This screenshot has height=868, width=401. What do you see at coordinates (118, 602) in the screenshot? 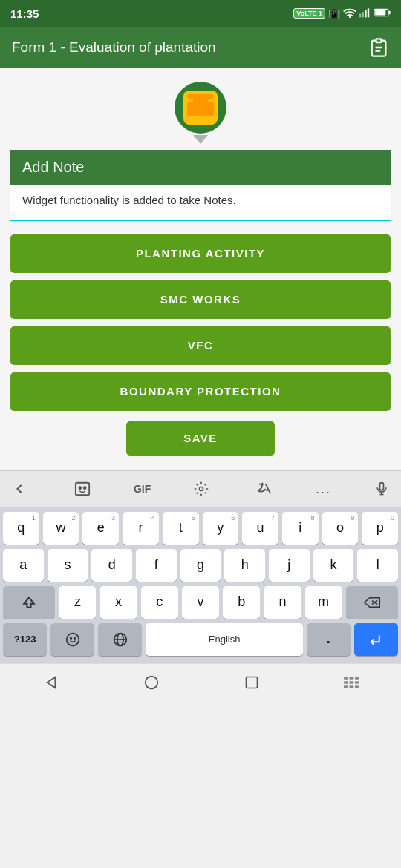
I see `key-x: x` at bounding box center [118, 602].